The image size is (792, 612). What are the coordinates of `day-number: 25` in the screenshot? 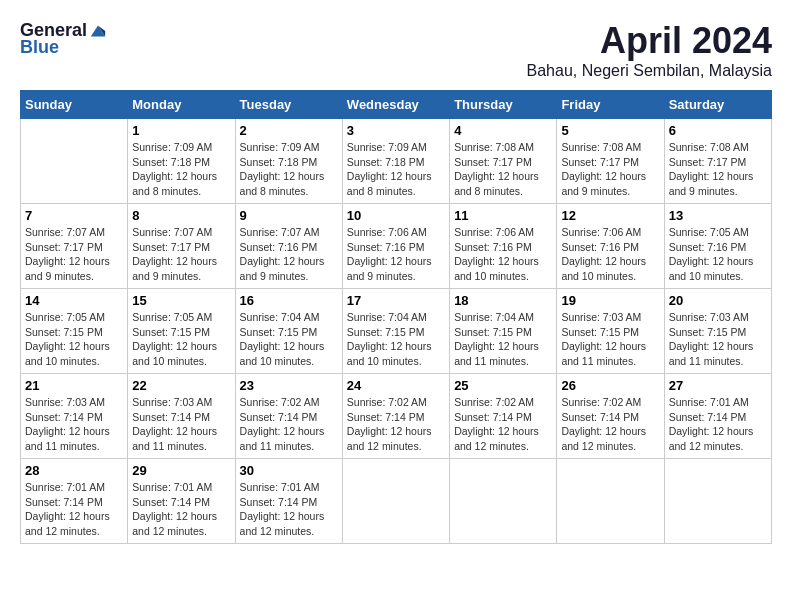 It's located at (503, 386).